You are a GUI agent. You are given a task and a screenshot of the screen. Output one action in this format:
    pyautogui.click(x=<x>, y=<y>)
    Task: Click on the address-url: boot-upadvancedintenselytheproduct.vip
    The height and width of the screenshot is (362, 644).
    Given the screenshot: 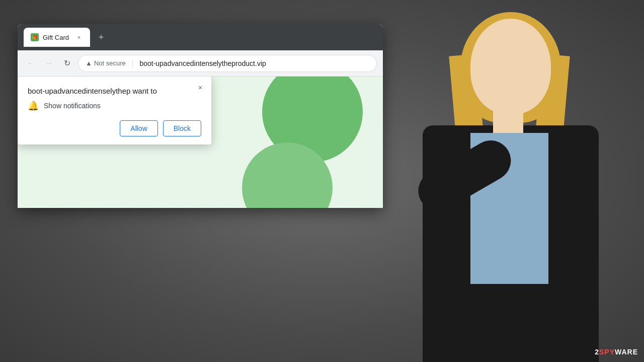 What is the action you would take?
    pyautogui.click(x=202, y=63)
    